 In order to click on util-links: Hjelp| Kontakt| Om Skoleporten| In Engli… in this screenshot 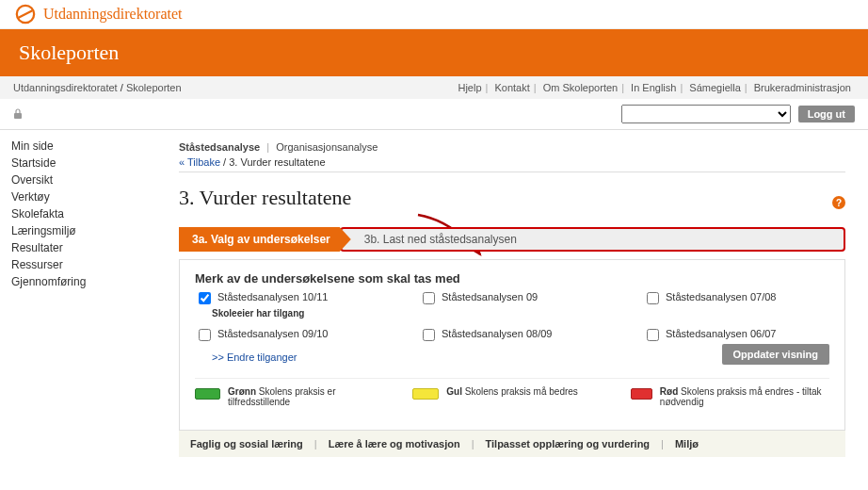, I will do `click(654, 88)`.